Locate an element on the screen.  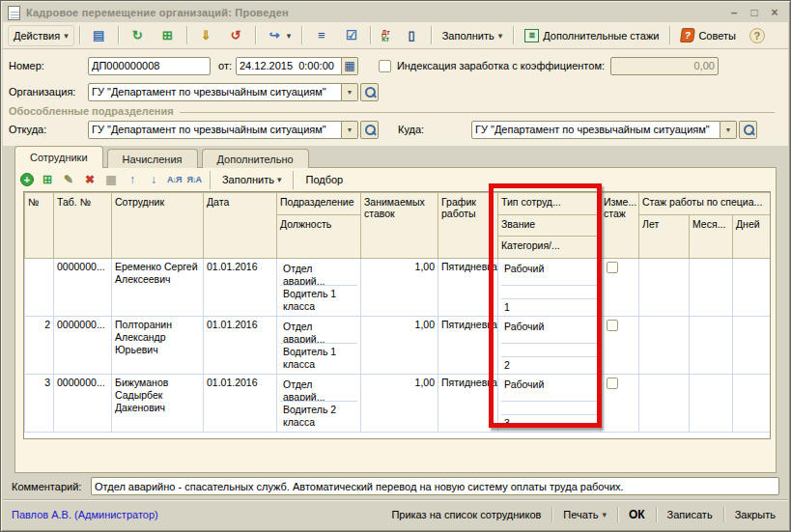
additional-seniority-button: ≣ Дополнительные стажи is located at coordinates (591, 36).